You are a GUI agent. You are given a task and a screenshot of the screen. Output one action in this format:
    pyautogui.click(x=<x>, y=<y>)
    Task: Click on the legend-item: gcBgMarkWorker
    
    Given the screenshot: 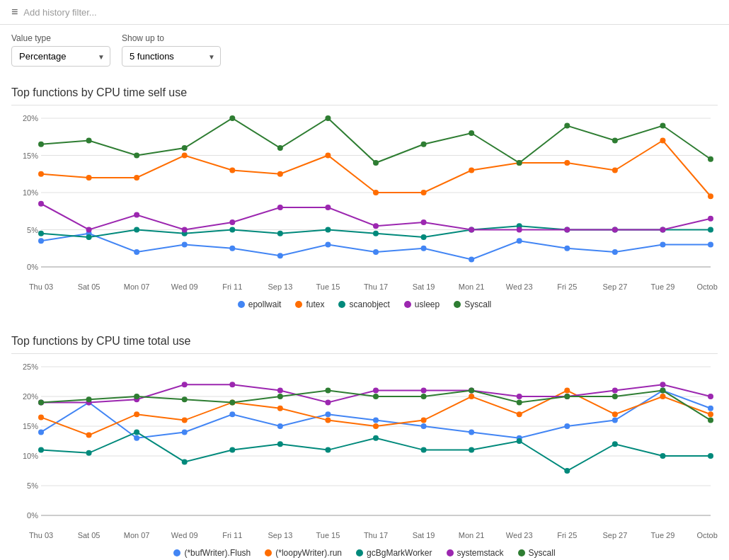 What is the action you would take?
    pyautogui.click(x=394, y=553)
    